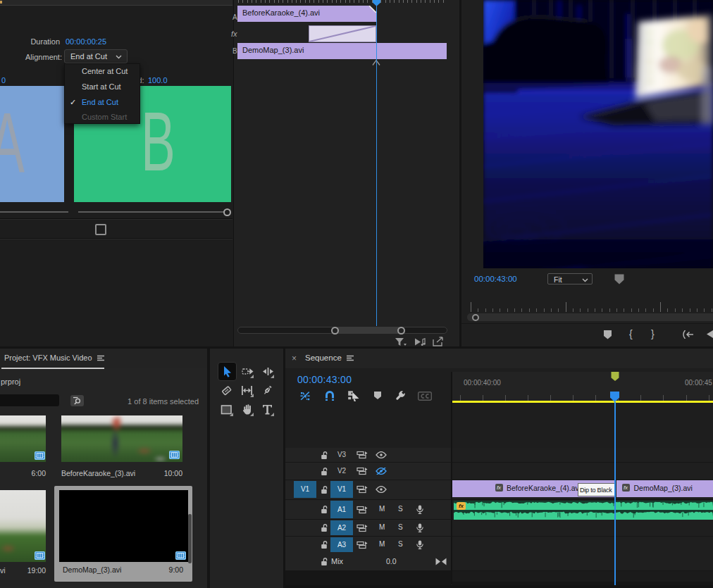  I want to click on track-content-mix, so click(583, 562).